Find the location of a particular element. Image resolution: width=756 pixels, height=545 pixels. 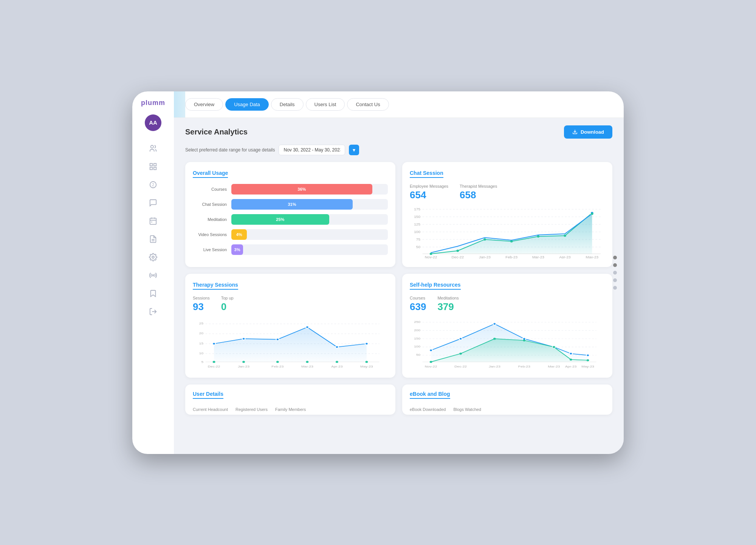

sidebar-icon-broadcast is located at coordinates (153, 275).